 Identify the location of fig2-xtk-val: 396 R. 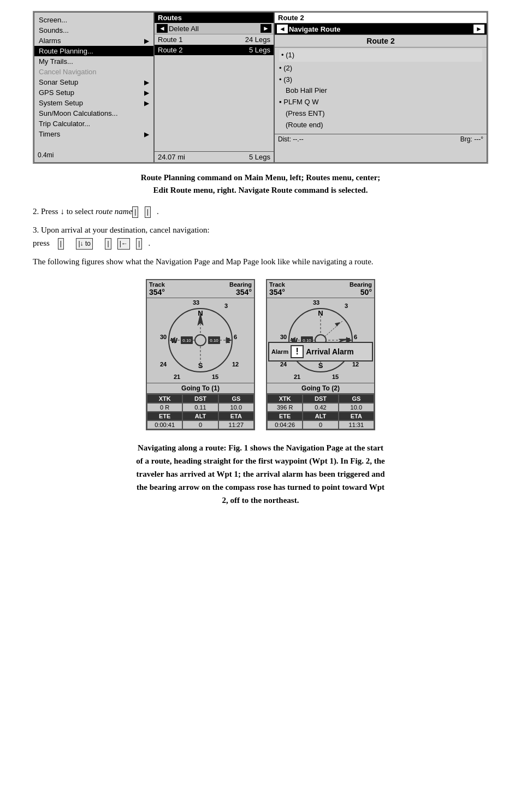
(285, 407).